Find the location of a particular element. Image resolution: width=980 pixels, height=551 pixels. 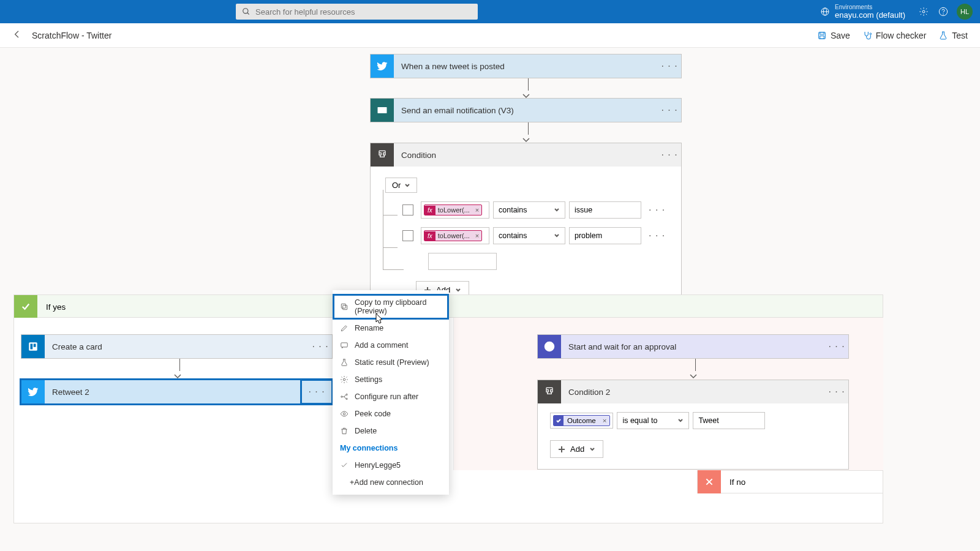

email-menu: · · · is located at coordinates (669, 110).